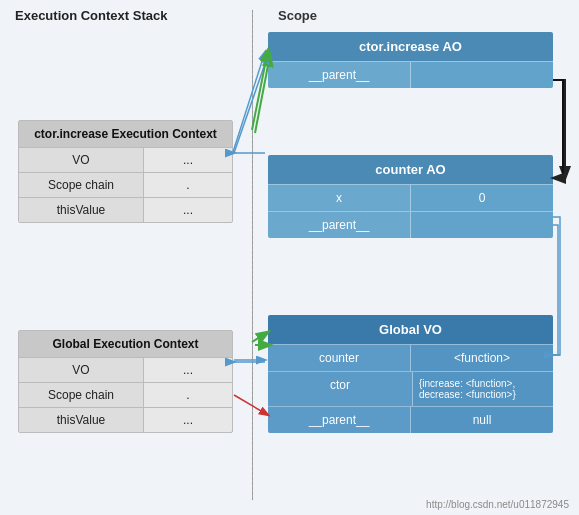 The height and width of the screenshot is (515, 579). What do you see at coordinates (126, 160) in the screenshot?
I see `ec-ctor-vo-row: VO ...` at bounding box center [126, 160].